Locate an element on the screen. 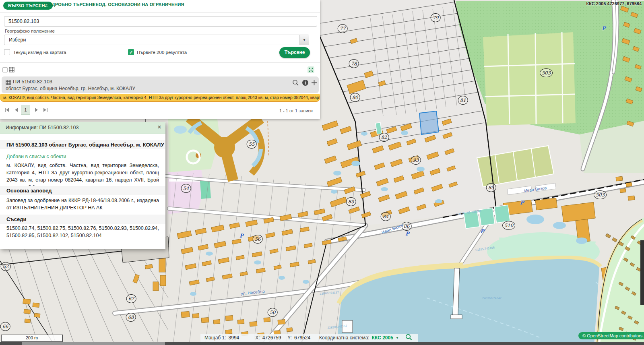 The height and width of the screenshot is (345, 644). order-heading: Основна заповед is located at coordinates (29, 191).